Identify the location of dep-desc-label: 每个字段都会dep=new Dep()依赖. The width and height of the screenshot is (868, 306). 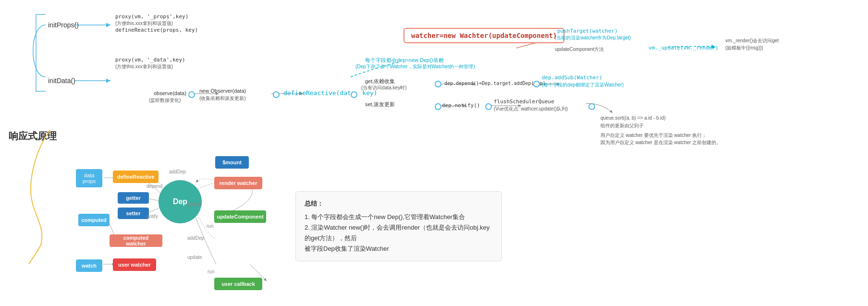
(404, 61).